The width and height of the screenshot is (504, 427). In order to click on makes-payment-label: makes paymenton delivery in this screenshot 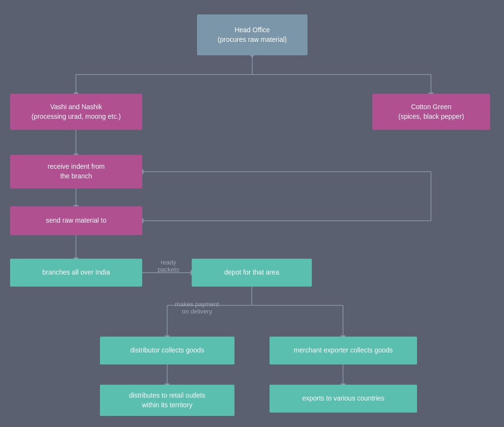, I will do `click(197, 308)`.